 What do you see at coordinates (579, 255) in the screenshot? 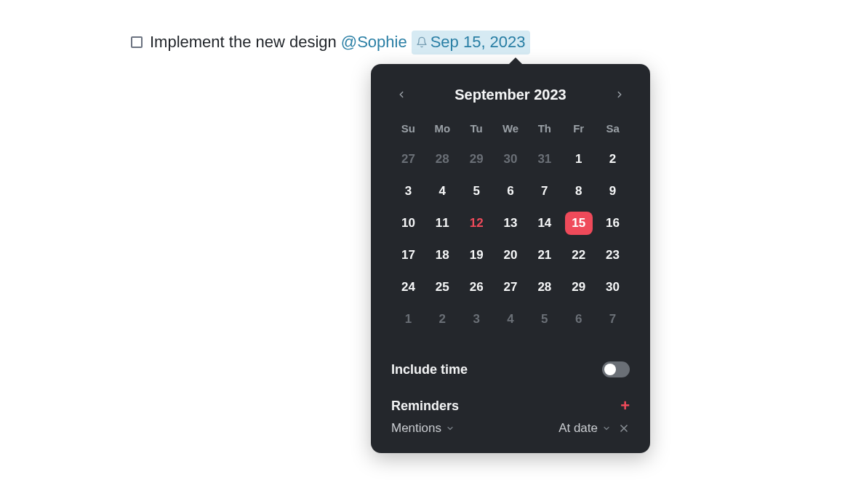
I see `calendar-day: 22` at bounding box center [579, 255].